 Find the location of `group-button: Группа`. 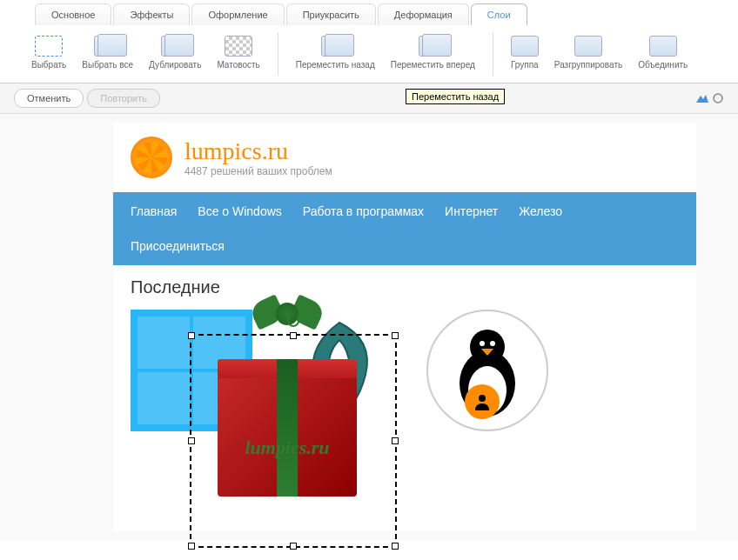

group-button: Группа is located at coordinates (525, 52).